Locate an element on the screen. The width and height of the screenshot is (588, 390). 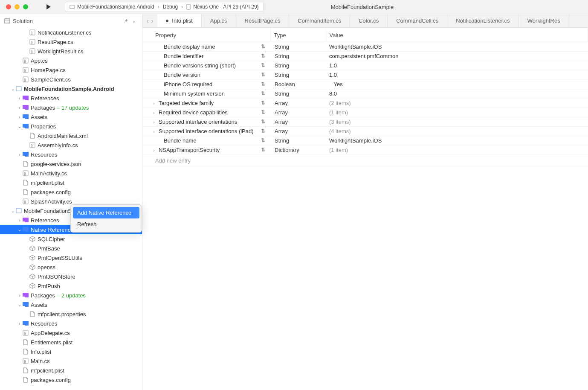
plist-row: ›NSAppTransportSecurity⇅Dictionary(1 ite… is located at coordinates (365, 150).